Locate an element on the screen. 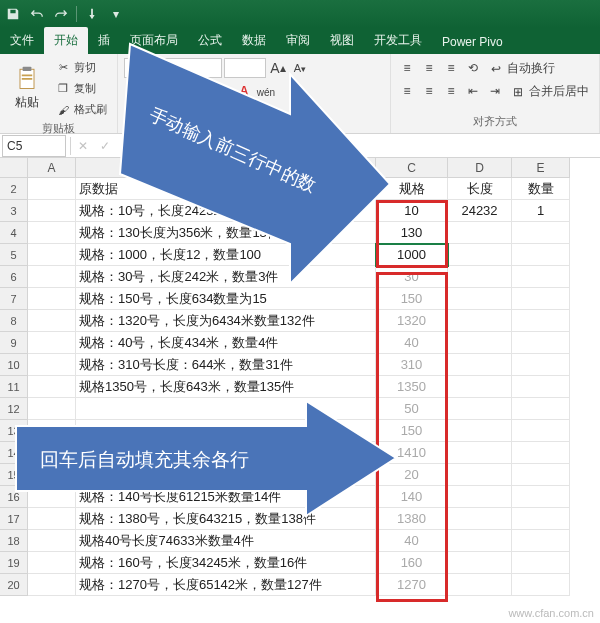  row-head: 19 is located at coordinates (14, 563).